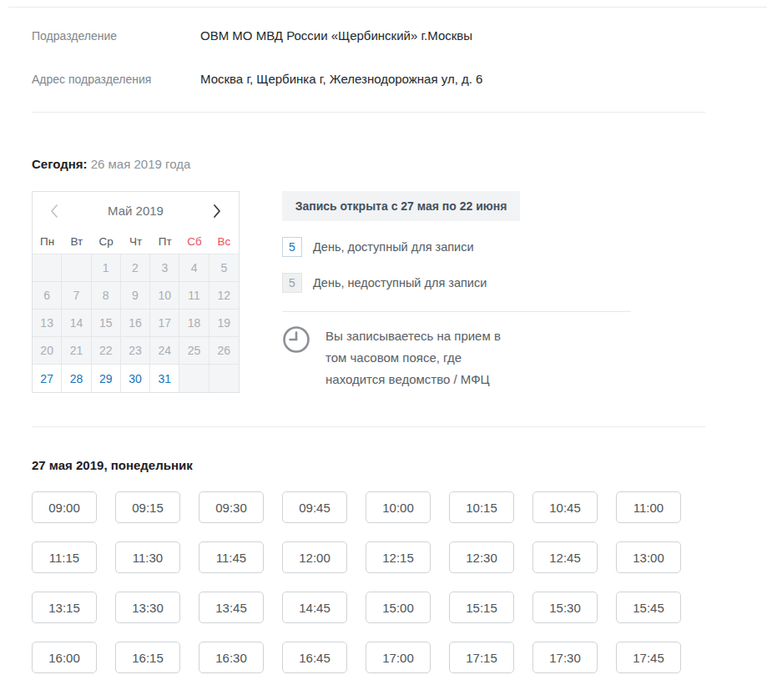  What do you see at coordinates (457, 283) in the screenshot?
I see `legend-unavailable: 5 День, недоступный для записи` at bounding box center [457, 283].